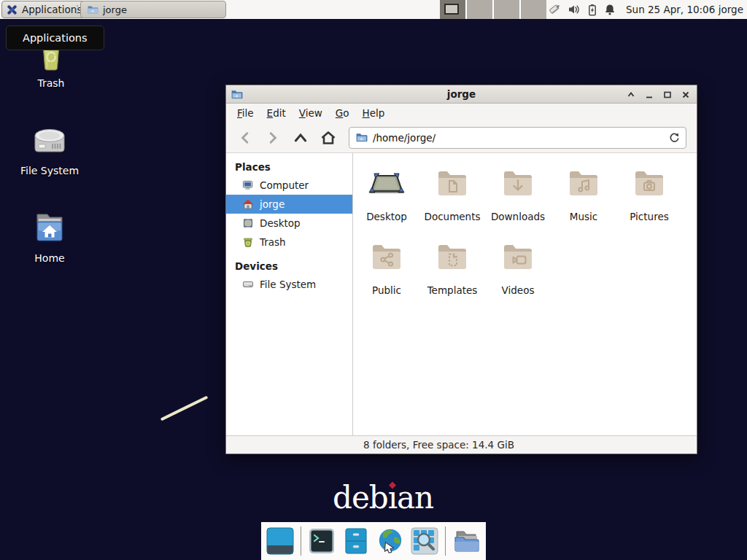 The image size is (747, 560). Describe the element at coordinates (461, 137) in the screenshot. I see `toolbar: /home/jorge/` at that location.